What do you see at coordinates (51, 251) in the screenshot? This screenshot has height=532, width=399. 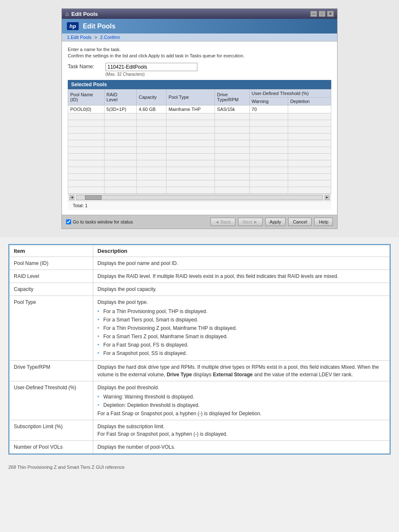 I see `doc-col-item: Item` at bounding box center [51, 251].